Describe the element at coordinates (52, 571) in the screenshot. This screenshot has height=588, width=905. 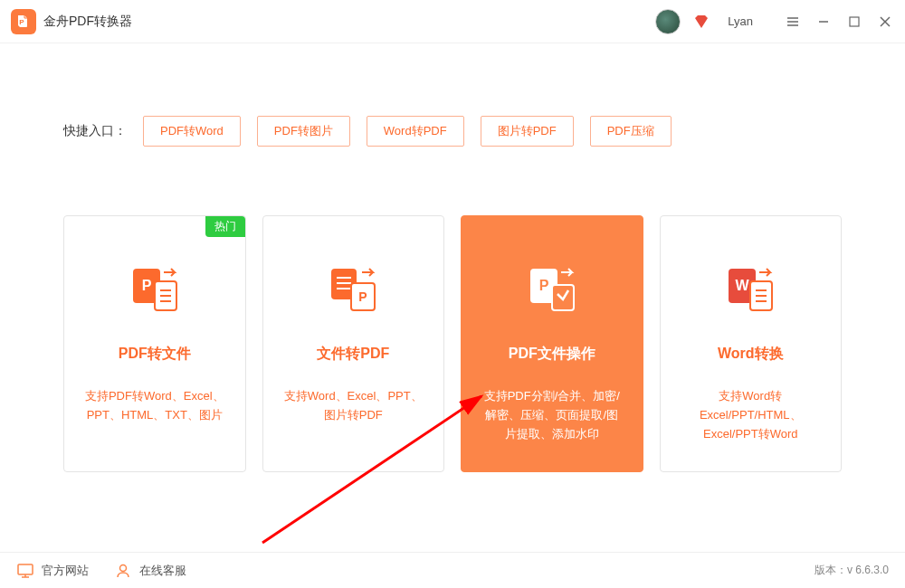
I see `footer-website-link: 官方网站` at that location.